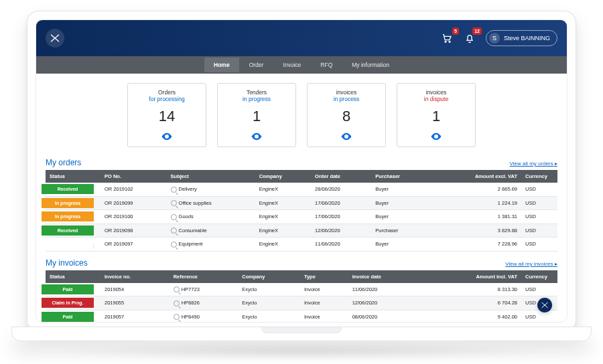 This screenshot has width=603, height=364. What do you see at coordinates (476, 203) in the screenshot?
I see `amount-cell: 1 224.19` at bounding box center [476, 203].